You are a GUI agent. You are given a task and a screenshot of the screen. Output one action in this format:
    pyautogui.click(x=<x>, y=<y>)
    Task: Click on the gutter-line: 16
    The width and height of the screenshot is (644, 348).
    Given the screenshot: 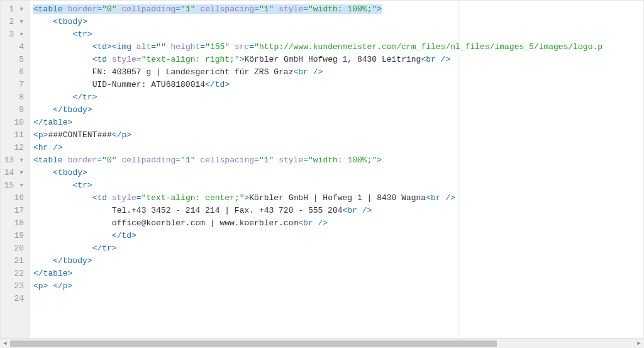 What is the action you would take?
    pyautogui.click(x=14, y=198)
    